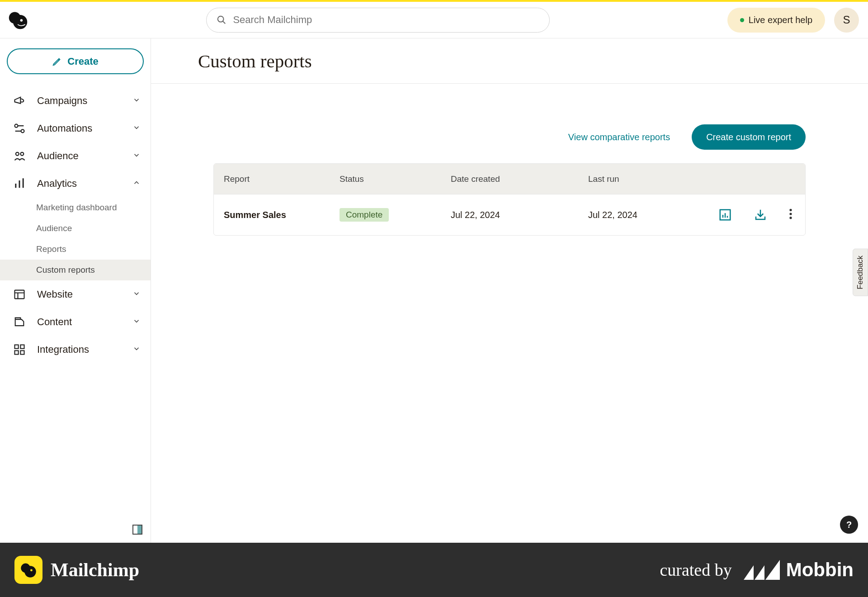 The image size is (868, 597). Describe the element at coordinates (695, 570) in the screenshot. I see `curated-label: curated by` at that location.